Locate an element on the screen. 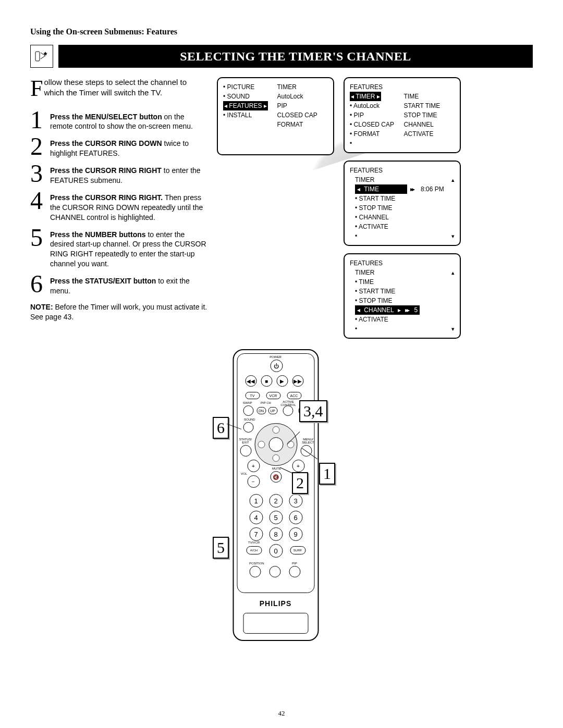 This screenshot has width=563, height=728. osd-item-time-selected: ◂ TIME is located at coordinates (381, 189).